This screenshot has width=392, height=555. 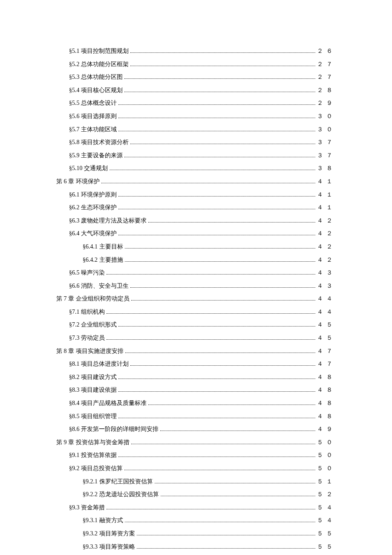 I want to click on toc-label: 第 6 章 环境保护, so click(x=78, y=182).